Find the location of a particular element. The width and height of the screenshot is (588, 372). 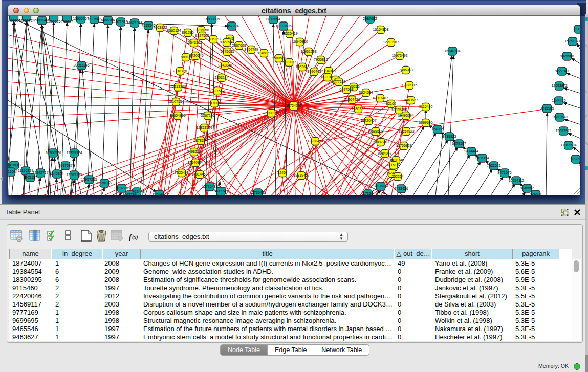

svg-text: 9997587 is located at coordinates (66, 166).